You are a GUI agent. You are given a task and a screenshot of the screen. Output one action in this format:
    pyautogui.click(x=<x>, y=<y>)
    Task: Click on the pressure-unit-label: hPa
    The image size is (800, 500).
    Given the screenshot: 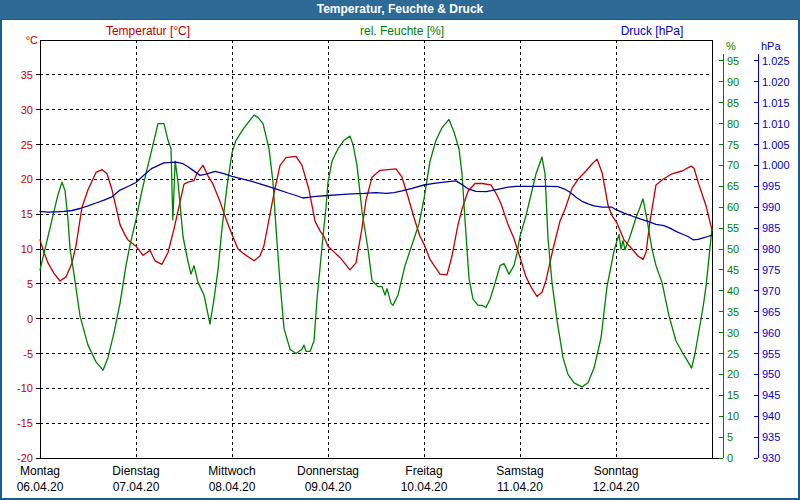 What is the action you would take?
    pyautogui.click(x=771, y=46)
    